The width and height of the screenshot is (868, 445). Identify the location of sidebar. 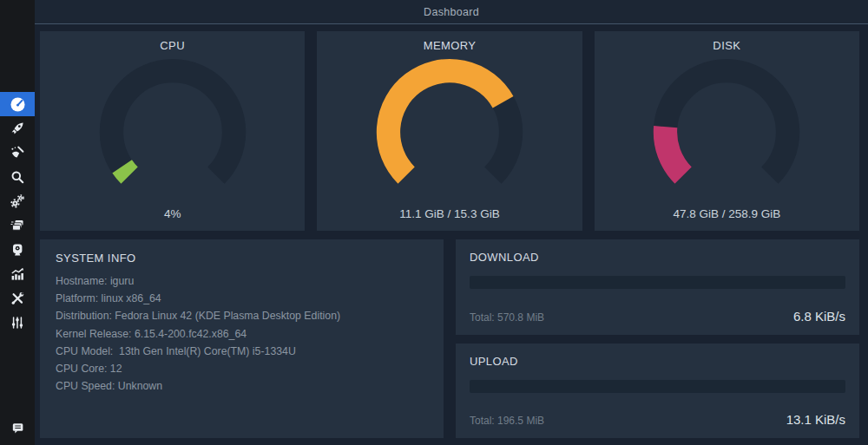
(17, 222).